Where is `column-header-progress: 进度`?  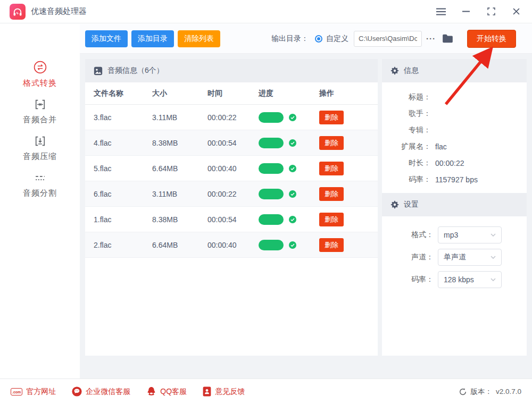
column-header-progress: 进度 is located at coordinates (289, 94).